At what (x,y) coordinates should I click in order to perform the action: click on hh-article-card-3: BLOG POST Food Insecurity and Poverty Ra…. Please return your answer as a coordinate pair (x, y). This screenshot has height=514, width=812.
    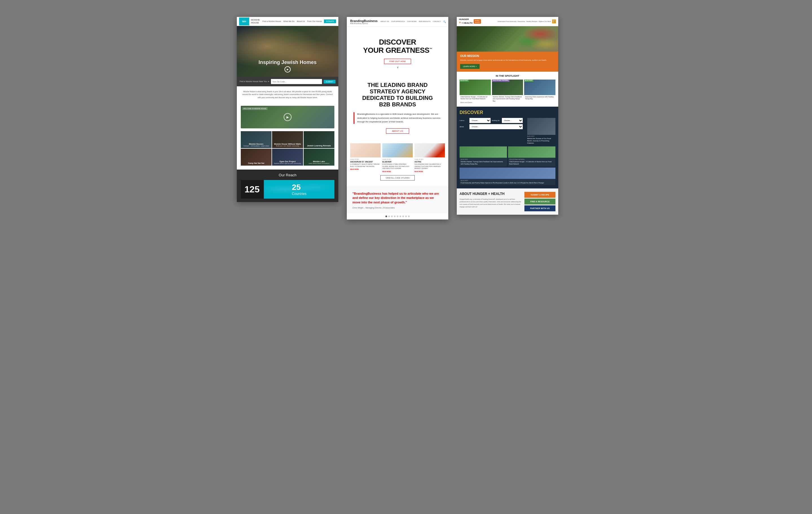
    Looking at the image, I should click on (508, 177).